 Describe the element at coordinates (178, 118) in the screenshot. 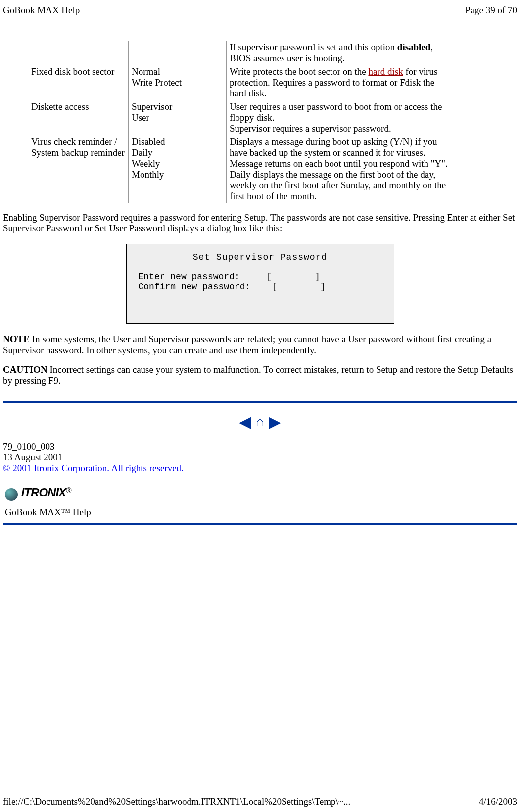

I see `table-cell-options: Supervisor User` at that location.